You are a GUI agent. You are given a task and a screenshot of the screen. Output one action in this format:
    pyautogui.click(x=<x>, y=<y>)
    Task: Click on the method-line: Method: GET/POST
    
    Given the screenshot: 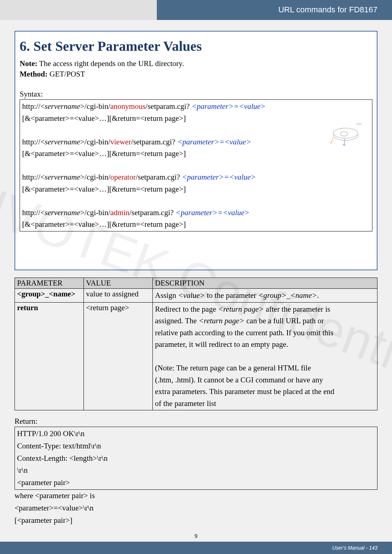 What is the action you would take?
    pyautogui.click(x=196, y=74)
    